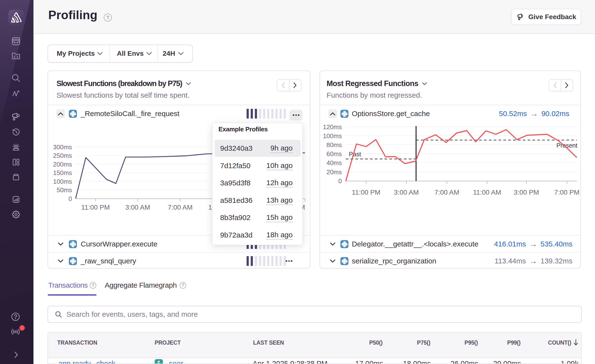 This screenshot has width=595, height=364. What do you see at coordinates (63, 173) in the screenshot?
I see `svg-text: 150ms` at bounding box center [63, 173].